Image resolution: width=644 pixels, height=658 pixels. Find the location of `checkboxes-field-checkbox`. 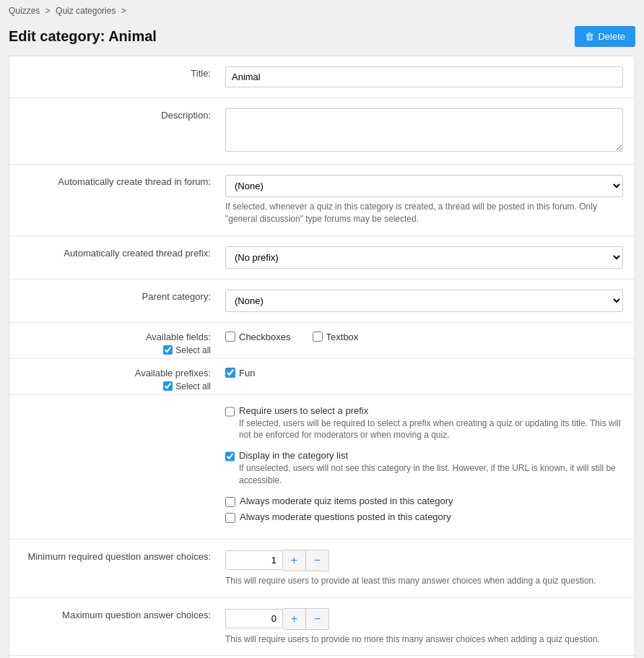

checkboxes-field-checkbox is located at coordinates (230, 337).